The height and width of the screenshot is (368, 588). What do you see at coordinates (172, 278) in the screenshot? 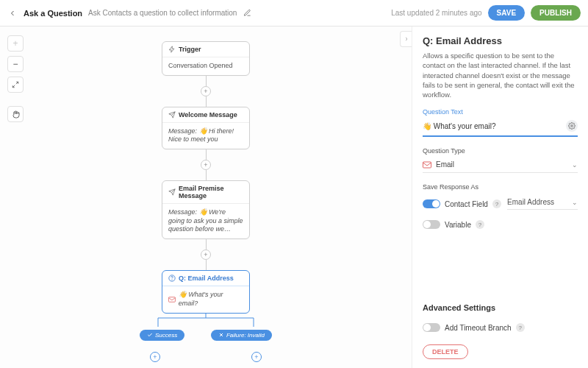
I see `question-icon` at bounding box center [172, 278].